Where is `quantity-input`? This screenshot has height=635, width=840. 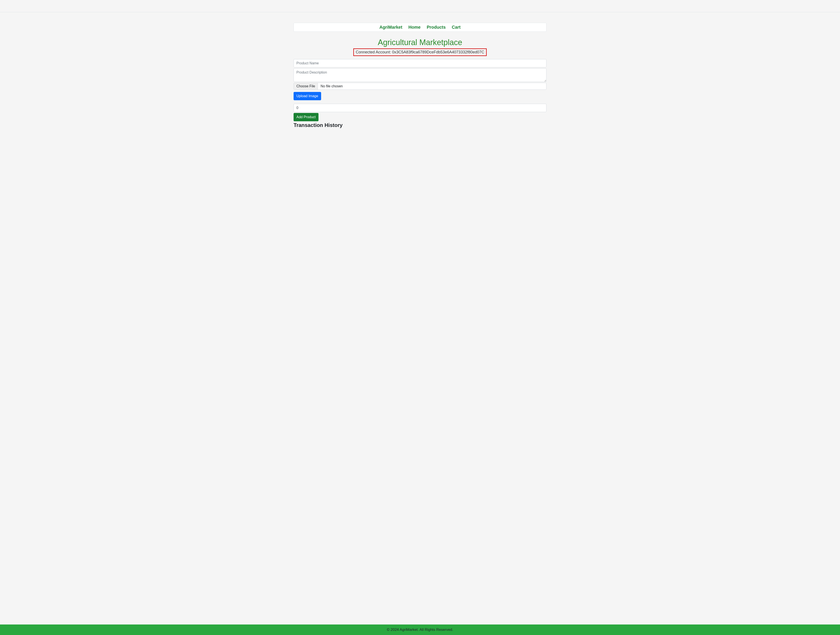
quantity-input is located at coordinates (420, 108).